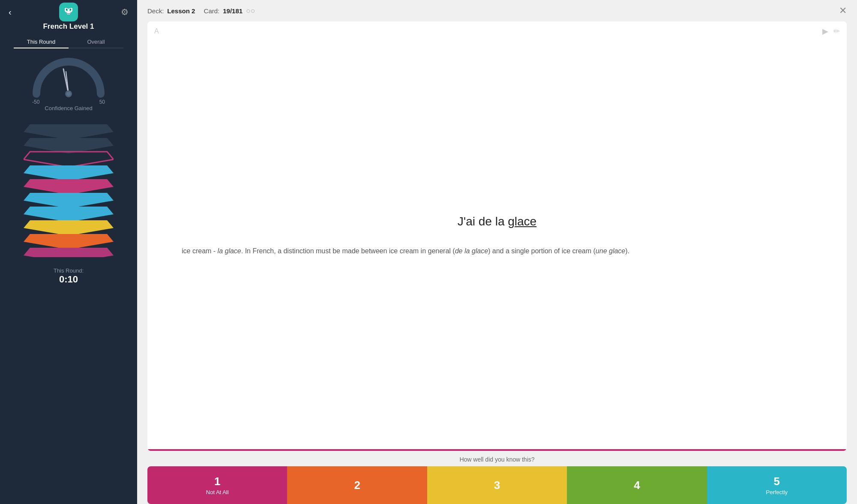 The image size is (857, 504). Describe the element at coordinates (357, 485) in the screenshot. I see `rating-num-2: 2` at that location.